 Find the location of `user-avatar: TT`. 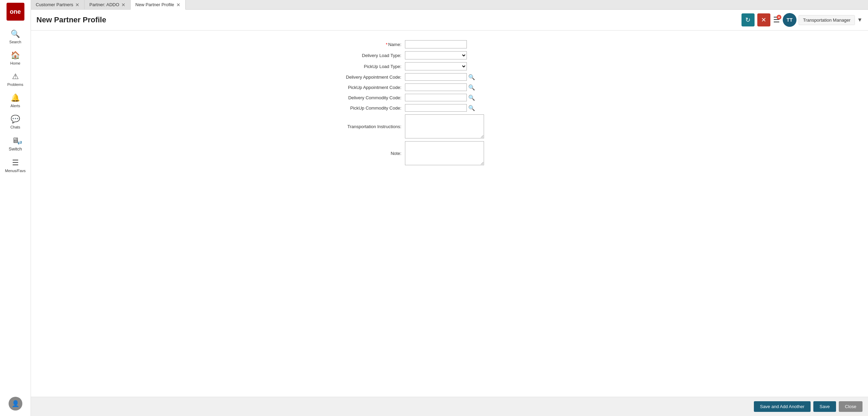

user-avatar: TT is located at coordinates (790, 20).